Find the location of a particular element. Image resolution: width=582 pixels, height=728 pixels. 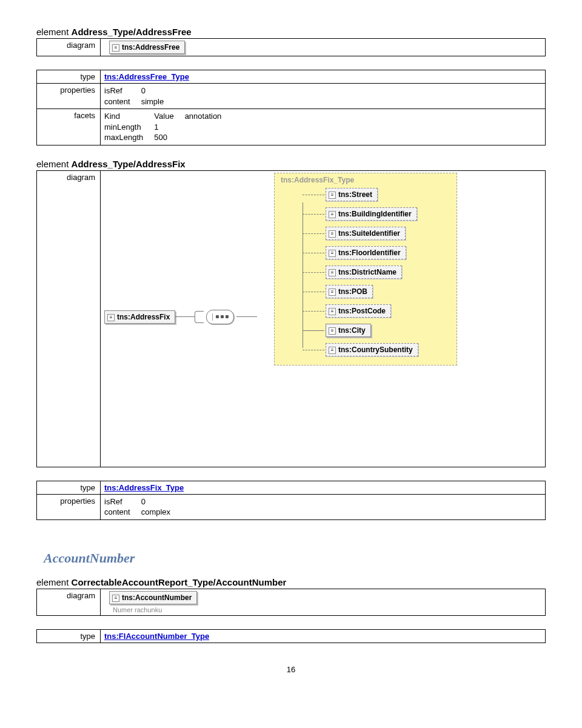

cell-type: tns:AddressFix_Type is located at coordinates (323, 487).